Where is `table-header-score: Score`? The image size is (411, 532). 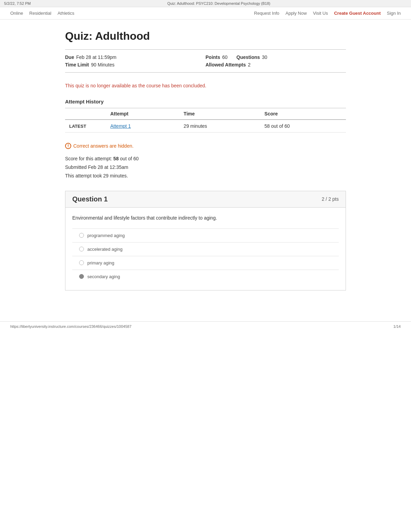 table-header-score: Score is located at coordinates (303, 114).